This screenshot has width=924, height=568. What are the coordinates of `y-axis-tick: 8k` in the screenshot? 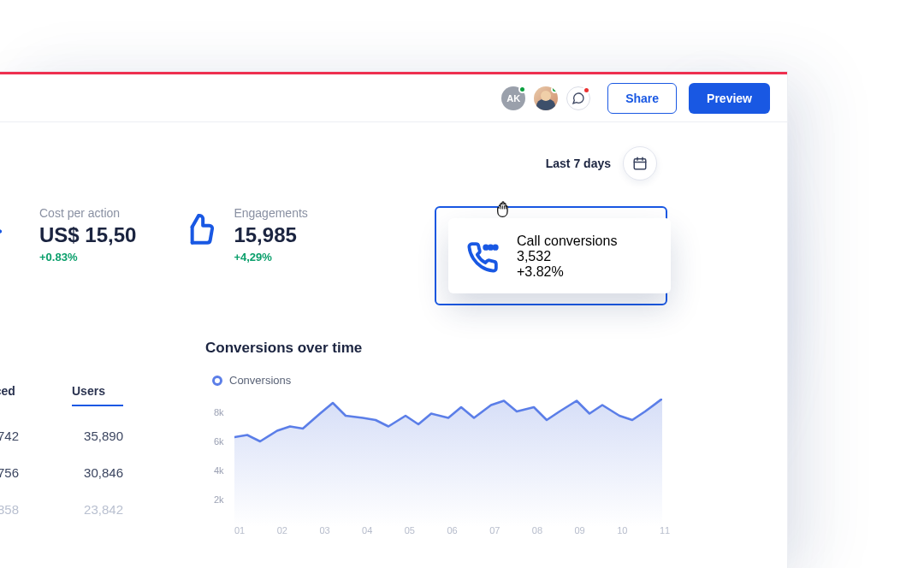 It's located at (219, 412).